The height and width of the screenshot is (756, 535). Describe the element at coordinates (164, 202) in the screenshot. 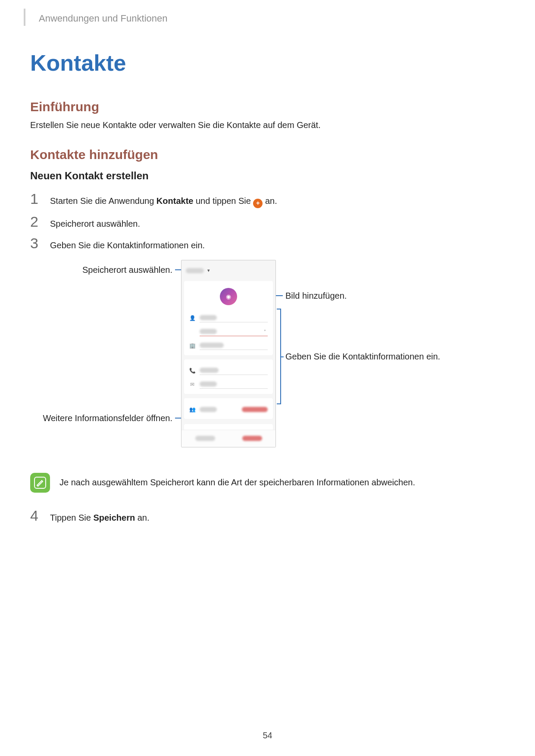

I see `step-text: Starten Sie die Anwendung Kontakte und t…` at that location.